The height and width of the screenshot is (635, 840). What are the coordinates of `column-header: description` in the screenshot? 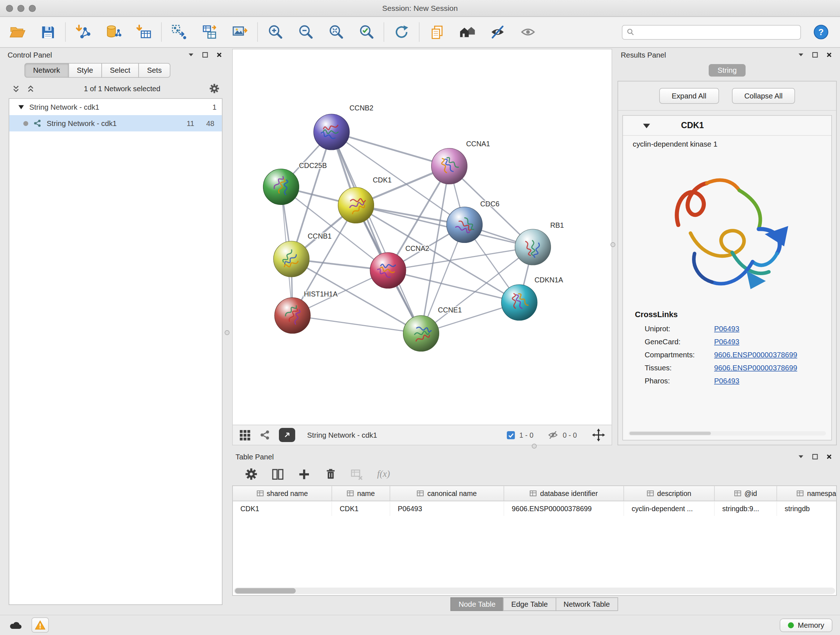 It's located at (669, 494).